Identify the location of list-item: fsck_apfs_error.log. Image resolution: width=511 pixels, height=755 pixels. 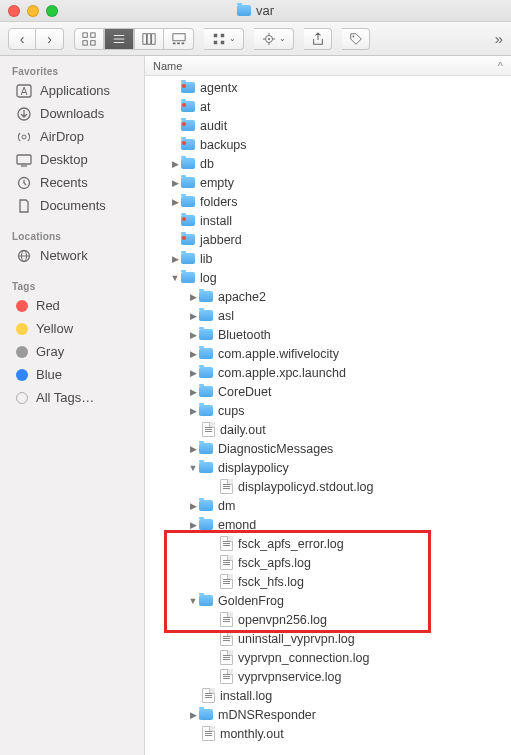
(328, 544).